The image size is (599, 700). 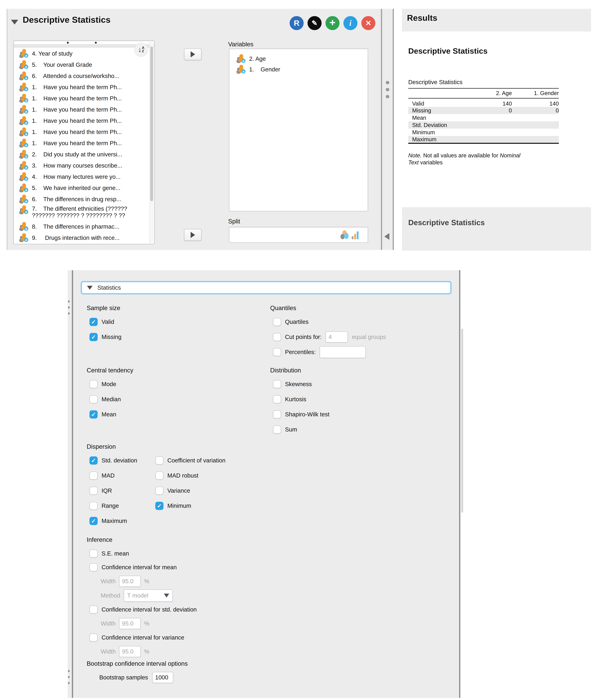 What do you see at coordinates (112, 384) in the screenshot?
I see `checkbox-option-mode: Mode` at bounding box center [112, 384].